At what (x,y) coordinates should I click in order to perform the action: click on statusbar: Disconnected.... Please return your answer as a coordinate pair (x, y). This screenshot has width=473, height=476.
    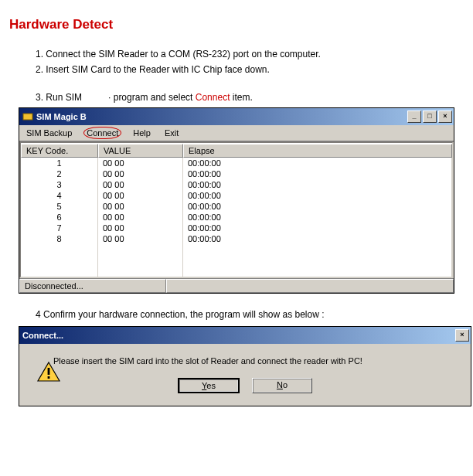
    Looking at the image, I should click on (236, 286).